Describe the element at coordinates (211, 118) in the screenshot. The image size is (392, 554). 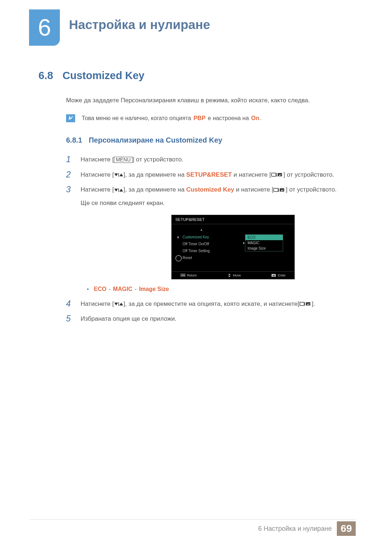
I see `note-row: Това меню не е налично, когато опцията P…` at that location.